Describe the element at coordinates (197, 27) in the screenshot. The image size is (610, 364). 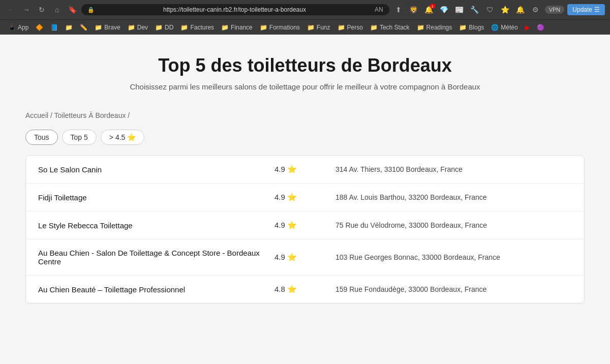
I see `bookmark-factures: 📁 Factures` at that location.